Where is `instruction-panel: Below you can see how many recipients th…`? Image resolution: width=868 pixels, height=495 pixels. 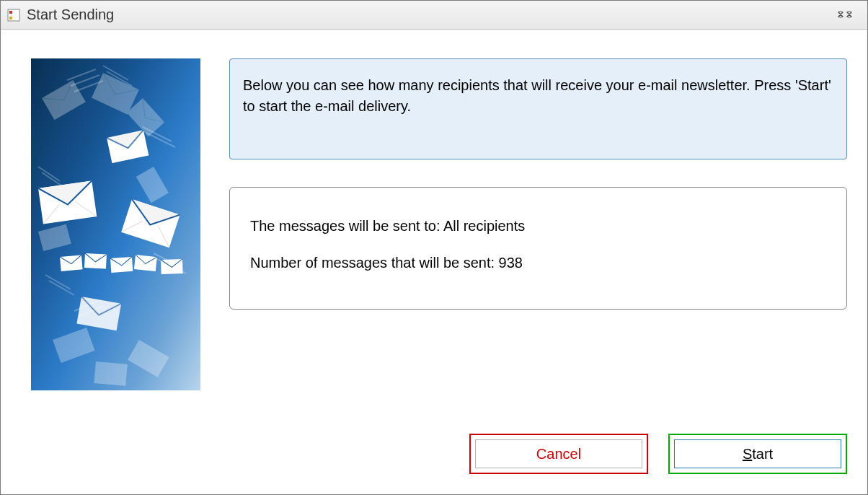
instruction-panel: Below you can see how many recipients th… is located at coordinates (538, 109).